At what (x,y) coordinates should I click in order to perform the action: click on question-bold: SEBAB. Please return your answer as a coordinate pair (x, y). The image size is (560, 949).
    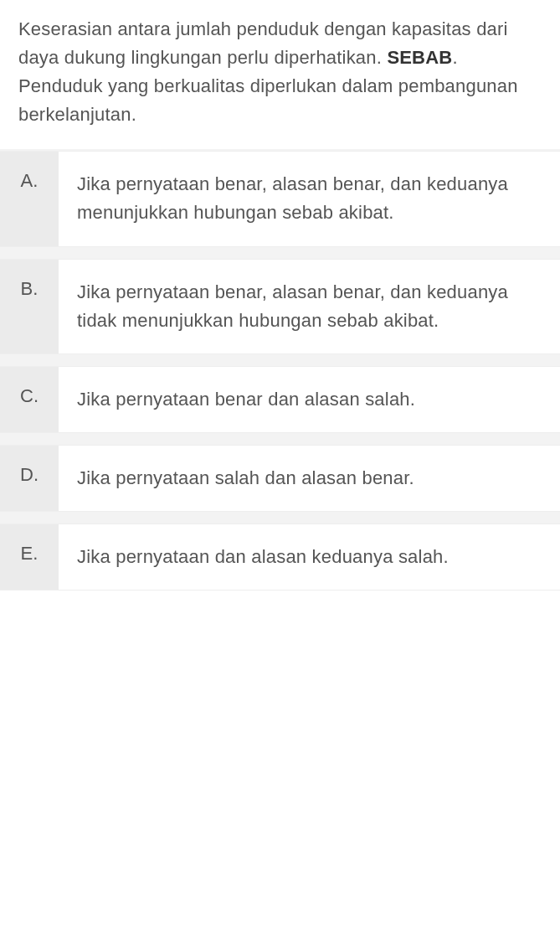
    Looking at the image, I should click on (419, 57).